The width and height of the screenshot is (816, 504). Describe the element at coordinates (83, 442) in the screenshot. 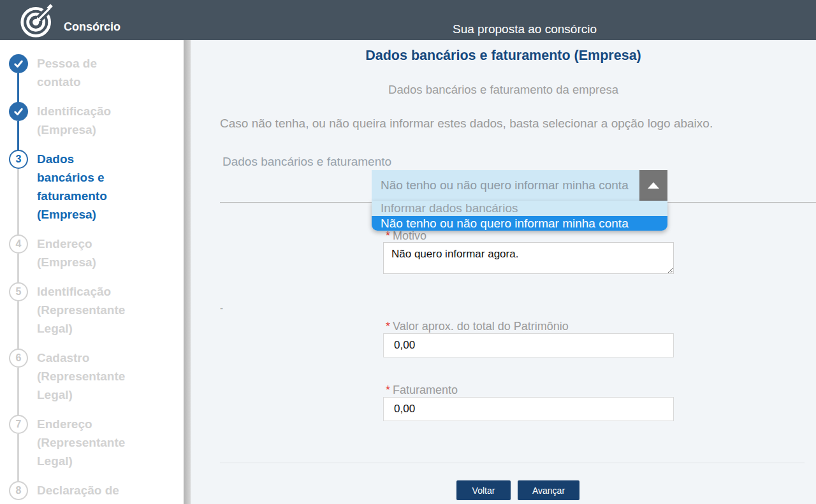

I see `step-label: Endereço (Representante Legal)` at that location.